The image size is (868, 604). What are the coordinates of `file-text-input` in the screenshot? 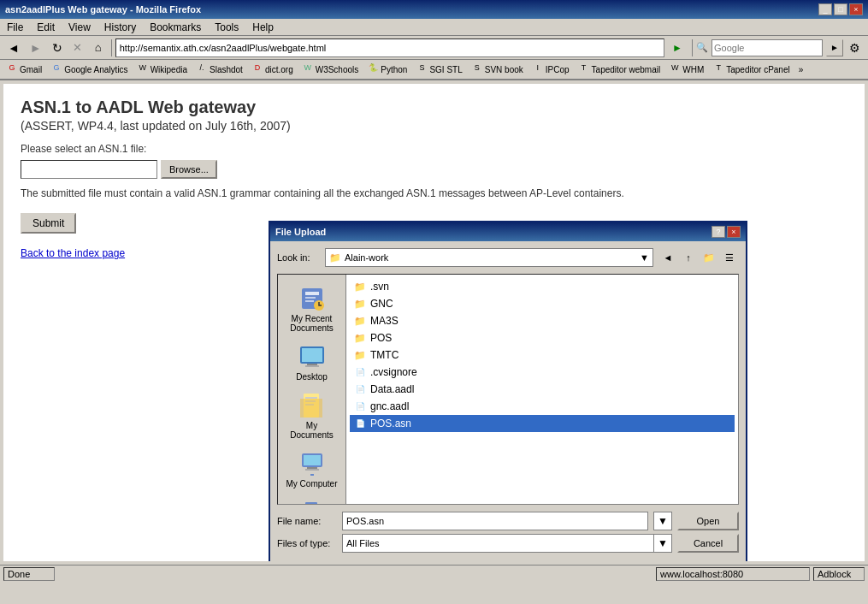 It's located at (89, 169).